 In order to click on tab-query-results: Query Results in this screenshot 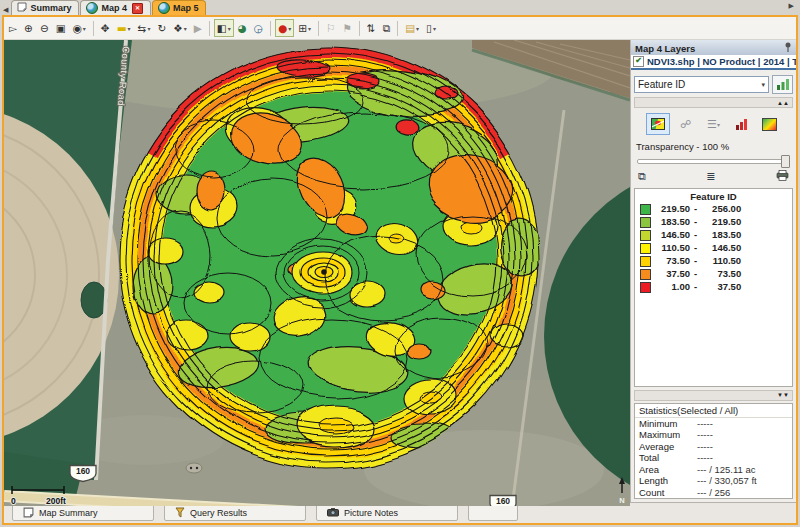, I will do `click(235, 513)`.